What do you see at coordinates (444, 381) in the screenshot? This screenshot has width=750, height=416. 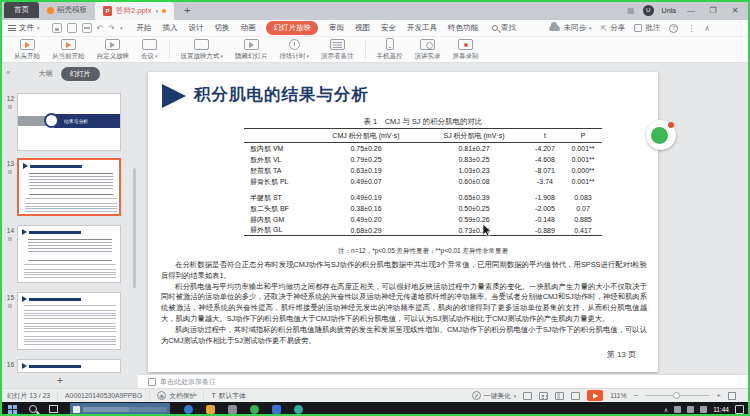 I see `notes-bar: 单击此处添加备注` at bounding box center [444, 381].